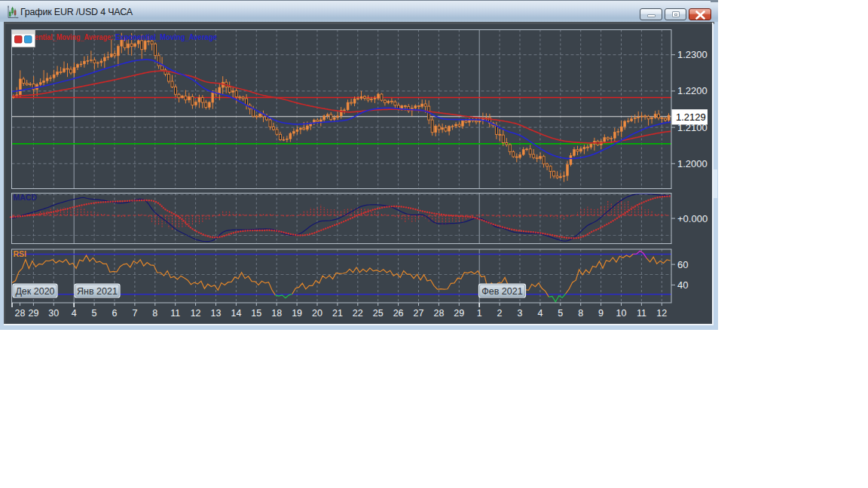 Image resolution: width=868 pixels, height=488 pixels. I want to click on svg-text: 3, so click(520, 313).